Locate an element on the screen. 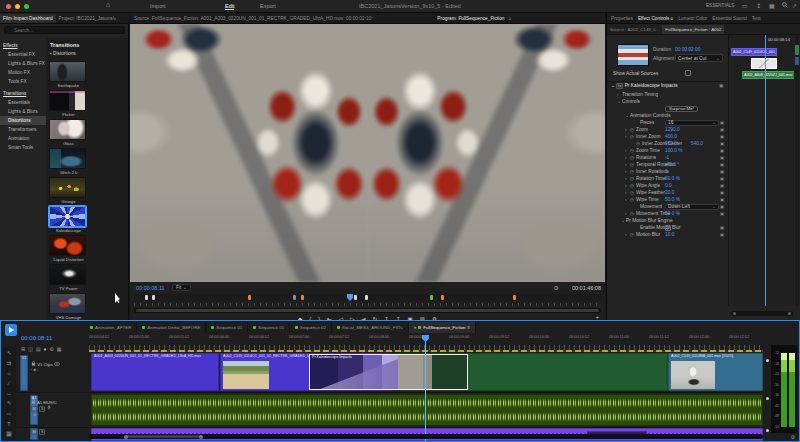  import-menu: Import is located at coordinates (158, 6).